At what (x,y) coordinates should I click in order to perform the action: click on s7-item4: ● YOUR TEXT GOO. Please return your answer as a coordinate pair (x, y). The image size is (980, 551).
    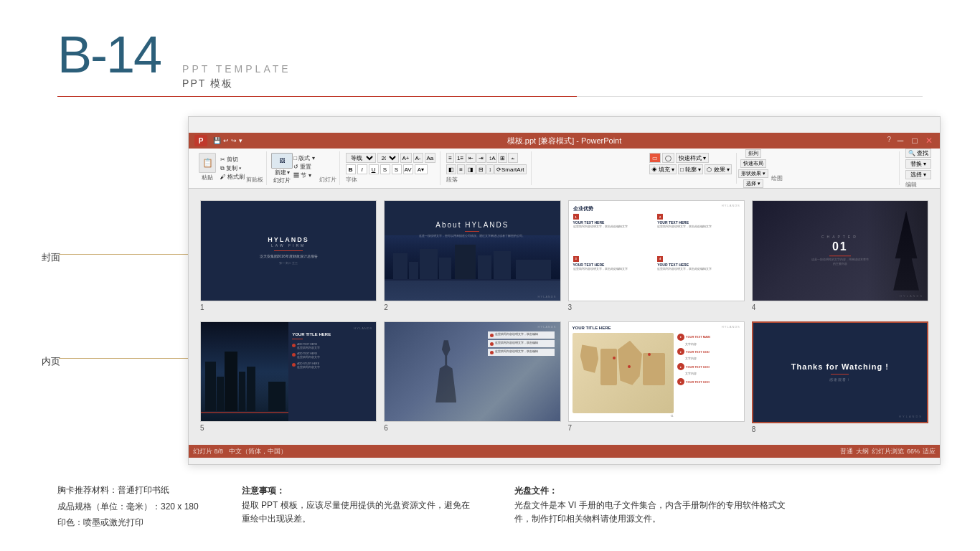
    Looking at the image, I should click on (709, 382).